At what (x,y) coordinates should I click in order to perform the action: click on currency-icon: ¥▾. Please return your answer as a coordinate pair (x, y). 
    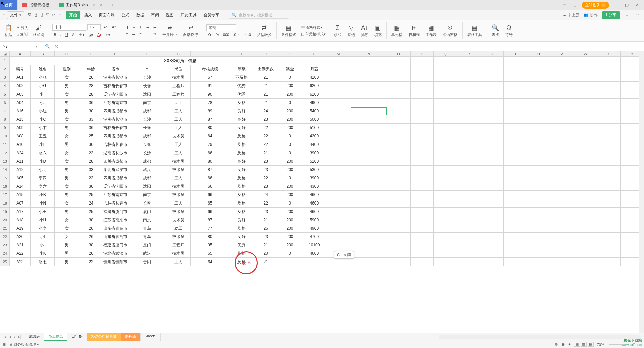
    Looking at the image, I should click on (210, 35).